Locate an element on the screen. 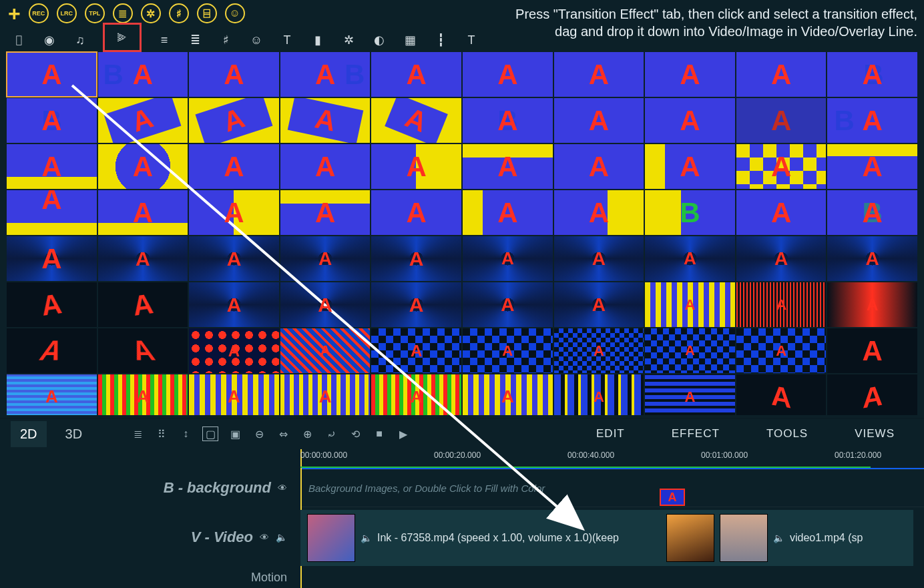 This screenshot has width=924, height=588. zoomin-icon: ⊕ is located at coordinates (307, 434).